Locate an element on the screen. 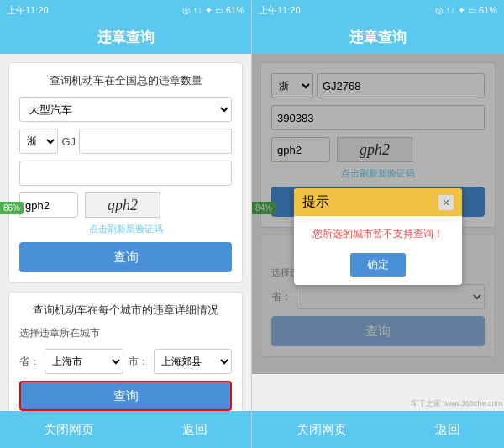 The width and height of the screenshot is (504, 448). back-btn-left: 返回 is located at coordinates (195, 430).